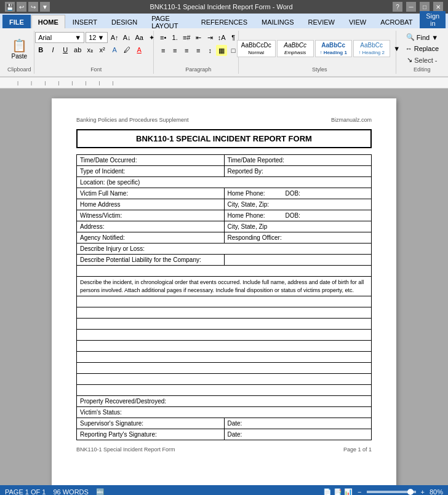  What do you see at coordinates (33, 7) in the screenshot?
I see `redo-btn: ↪` at bounding box center [33, 7].